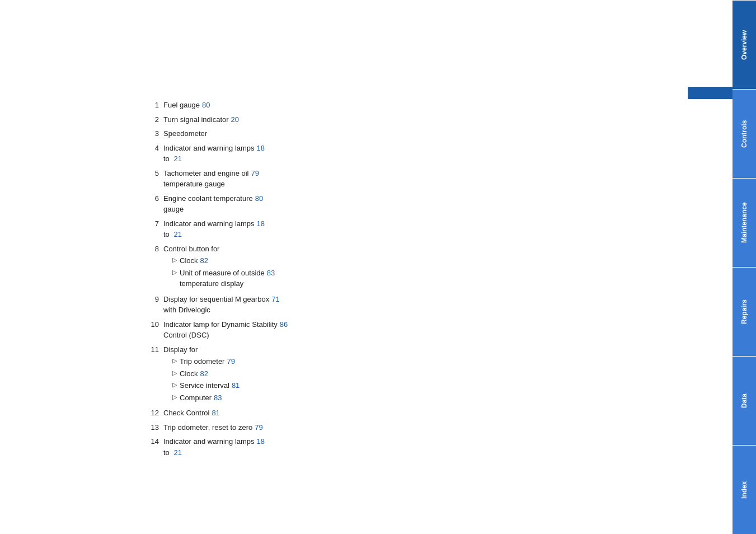 This screenshot has width=756, height=534. What do you see at coordinates (152, 174) in the screenshot?
I see `item-number: 5` at bounding box center [152, 174].